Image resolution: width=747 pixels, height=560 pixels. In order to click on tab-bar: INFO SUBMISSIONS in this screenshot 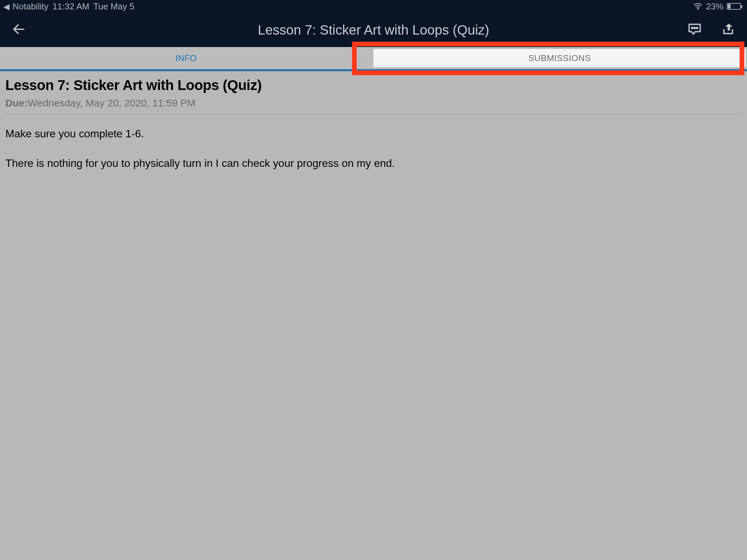, I will do `click(374, 59)`.